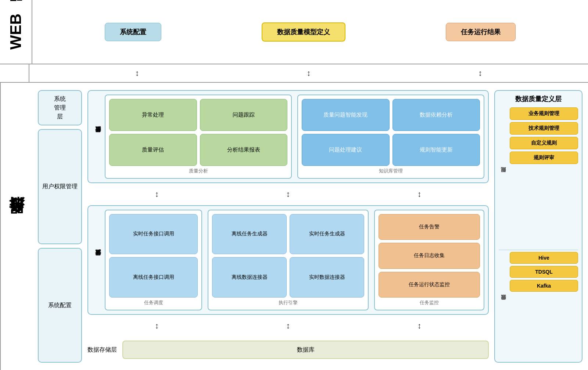  What do you see at coordinates (391, 171) in the screenshot?
I see `knowledge-mgmt-label: 知识库管理` at bounding box center [391, 171].